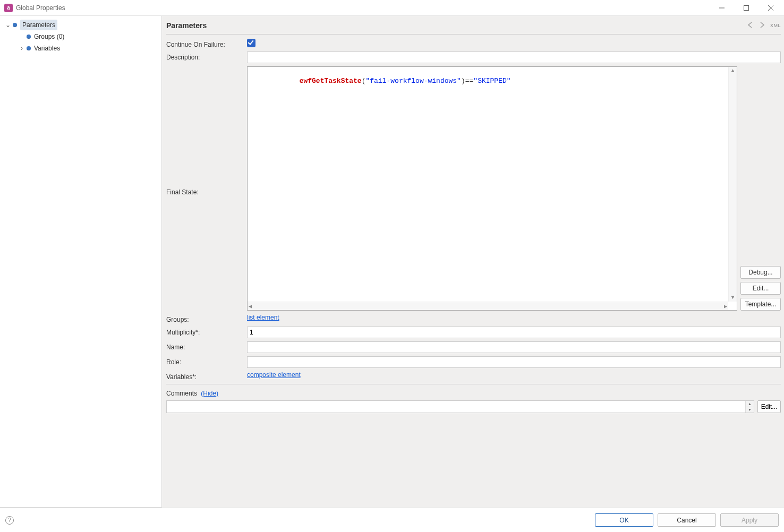 The image size is (784, 532). What do you see at coordinates (775, 25) in the screenshot?
I see `xml-toggle: XML` at bounding box center [775, 25].